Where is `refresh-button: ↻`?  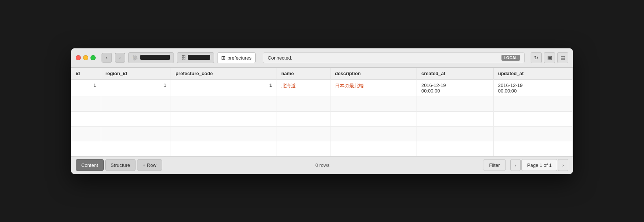
refresh-button: ↻ is located at coordinates (536, 58).